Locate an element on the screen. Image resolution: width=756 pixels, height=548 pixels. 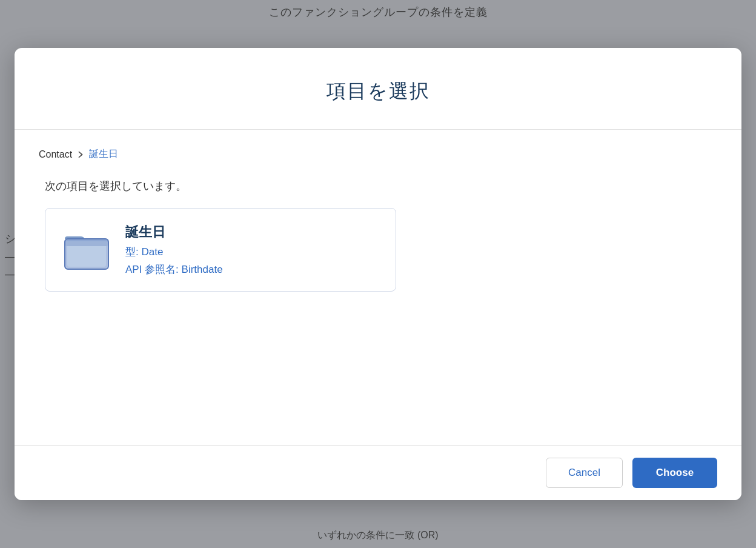
item-api: API 参照名: Birthdate is located at coordinates (174, 269).